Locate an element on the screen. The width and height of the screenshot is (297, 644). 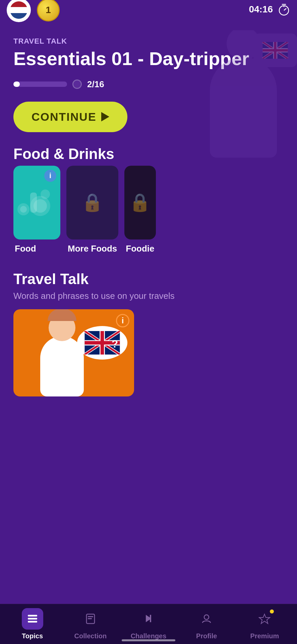
nav-item-profile: Profile is located at coordinates (206, 624).